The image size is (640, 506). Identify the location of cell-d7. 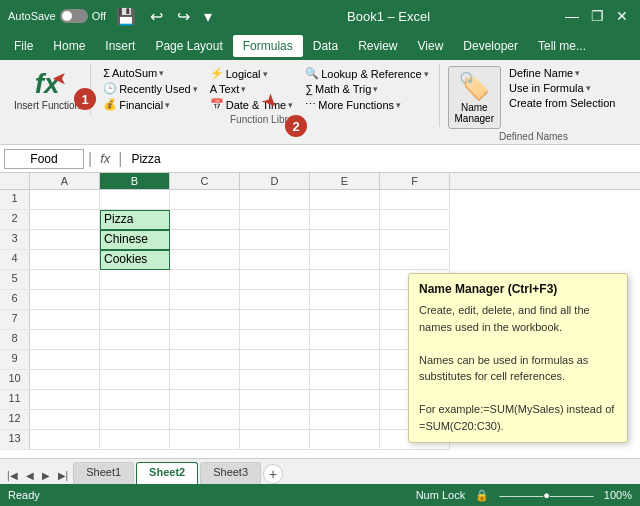
(275, 320).